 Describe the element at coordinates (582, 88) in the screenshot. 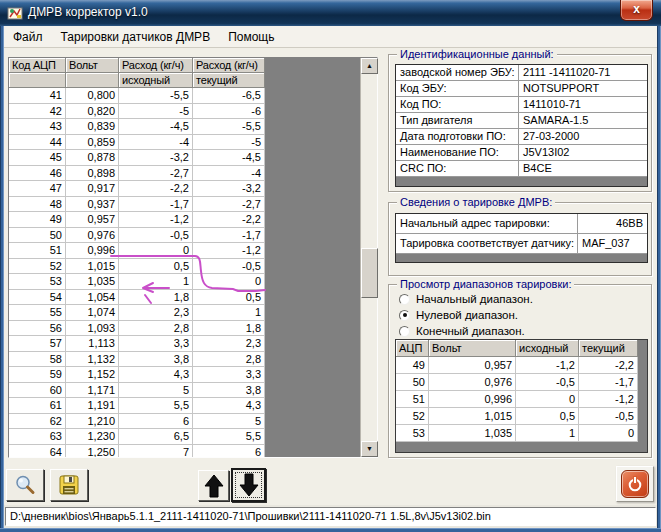

I see `cell: NOTSUPPORT` at that location.